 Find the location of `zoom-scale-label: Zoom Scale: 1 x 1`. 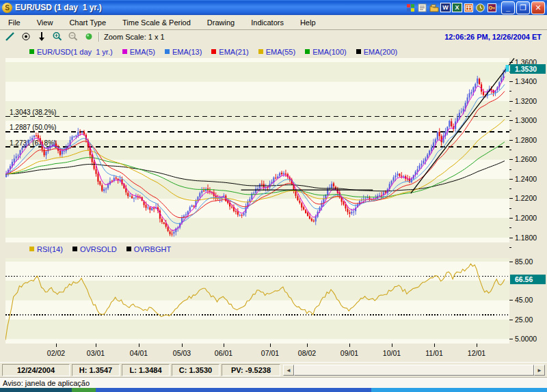

zoom-scale-label: Zoom Scale: 1 x 1 is located at coordinates (134, 37).